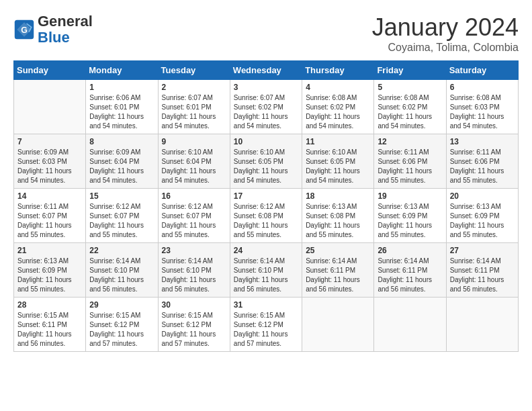 This screenshot has width=532, height=411. What do you see at coordinates (194, 250) in the screenshot?
I see `day-number: 23` at bounding box center [194, 250].